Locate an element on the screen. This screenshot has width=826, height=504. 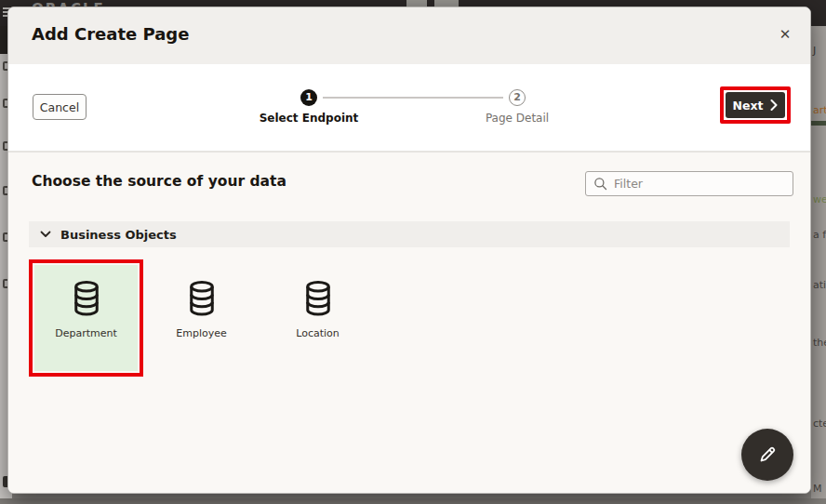
next-button: Next is located at coordinates (755, 105).